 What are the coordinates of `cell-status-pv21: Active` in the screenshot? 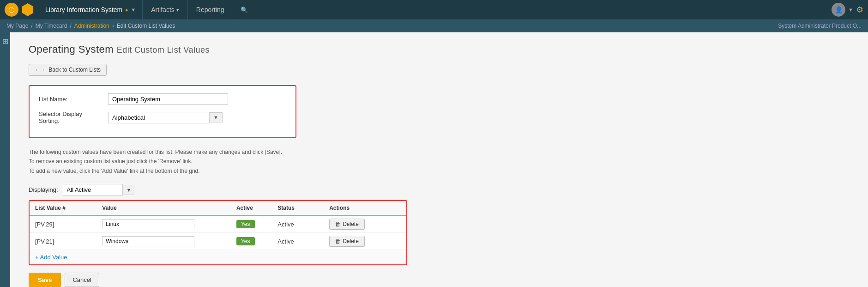 It's located at (298, 241).